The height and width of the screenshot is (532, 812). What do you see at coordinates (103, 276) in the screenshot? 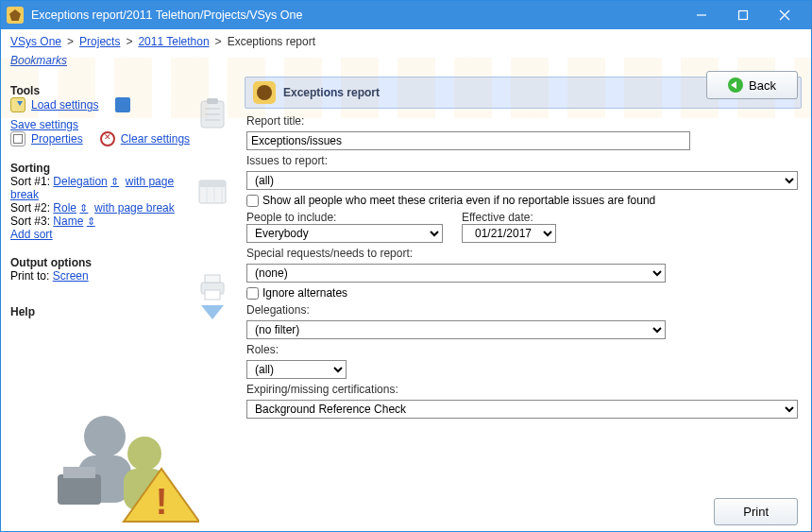
I see `print-to-row: Print to: Screen` at bounding box center [103, 276].